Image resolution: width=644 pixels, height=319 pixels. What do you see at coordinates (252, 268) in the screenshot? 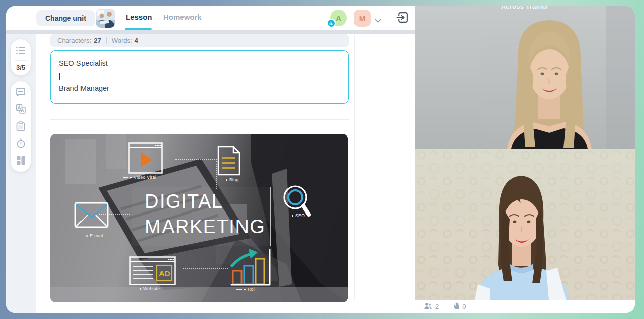
I see `roi-chart-icon` at bounding box center [252, 268].